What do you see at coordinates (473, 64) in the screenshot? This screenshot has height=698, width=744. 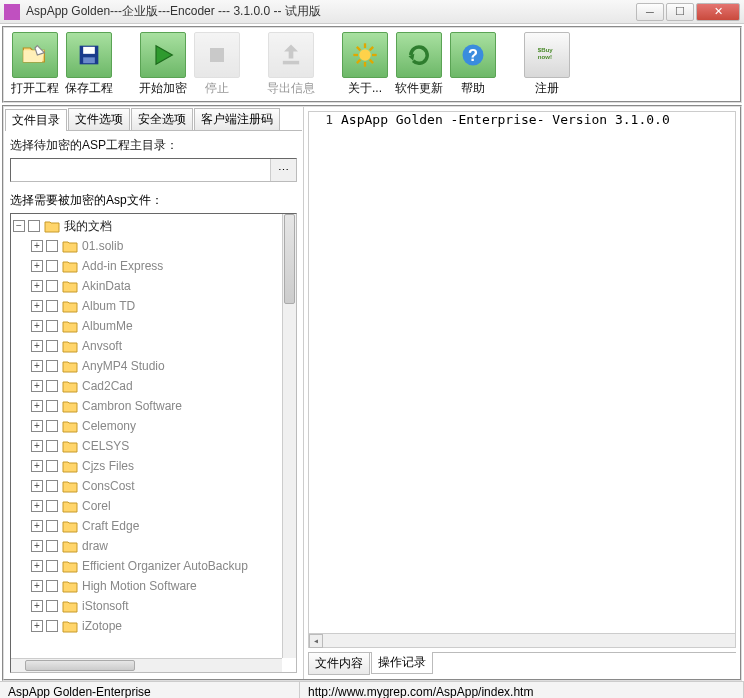 I see `help-button: ? 帮助` at bounding box center [473, 64].